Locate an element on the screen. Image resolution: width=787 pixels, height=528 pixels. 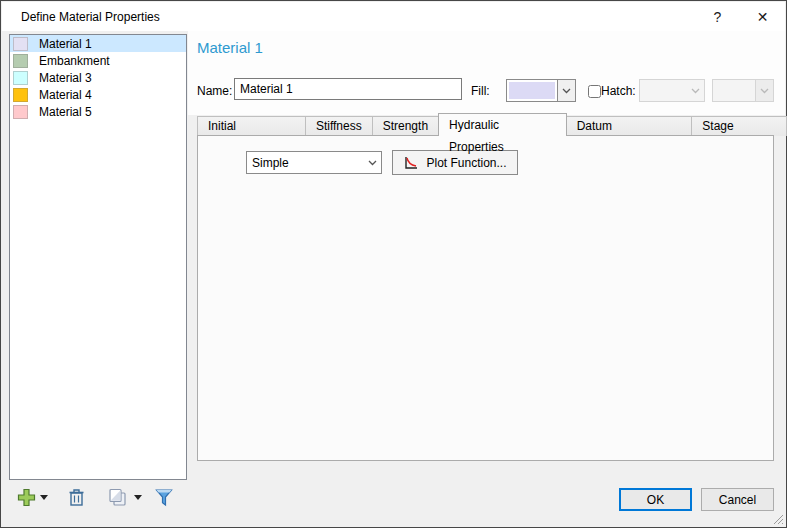
copy-material-dropdown-button is located at coordinates (138, 497).